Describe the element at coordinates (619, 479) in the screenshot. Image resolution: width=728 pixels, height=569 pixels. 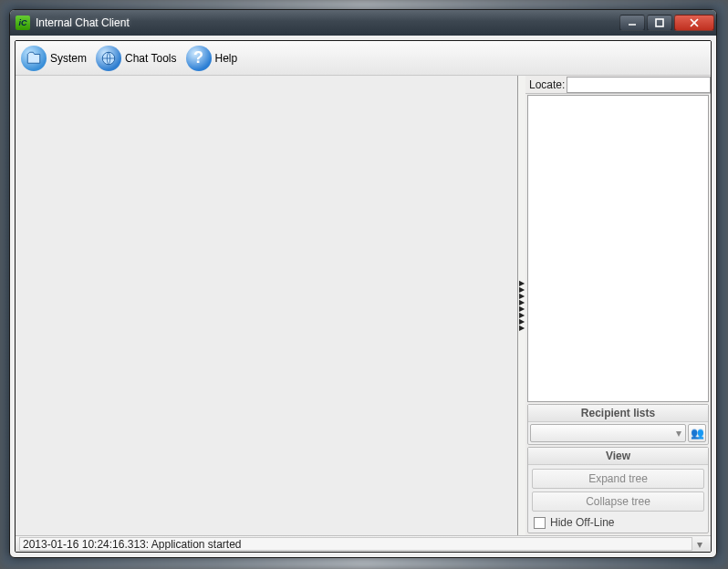
I see `expand-tree-button: Expand tree` at that location.